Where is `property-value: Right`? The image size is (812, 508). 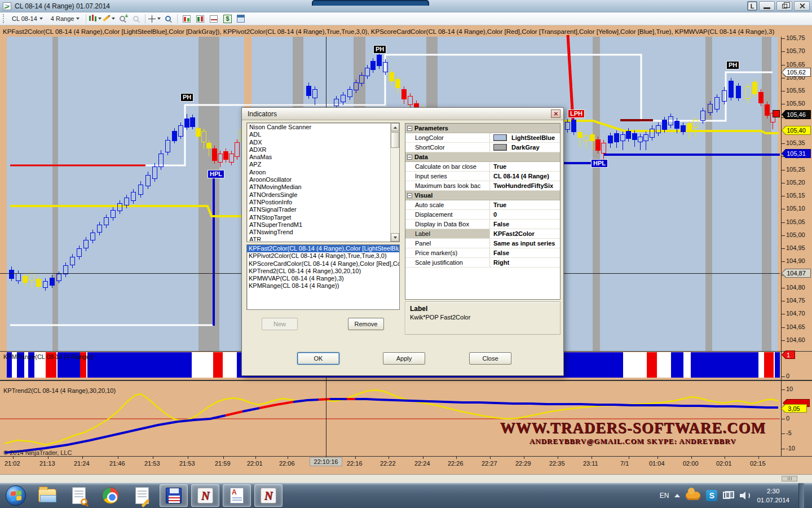
property-value: Right is located at coordinates (525, 262).